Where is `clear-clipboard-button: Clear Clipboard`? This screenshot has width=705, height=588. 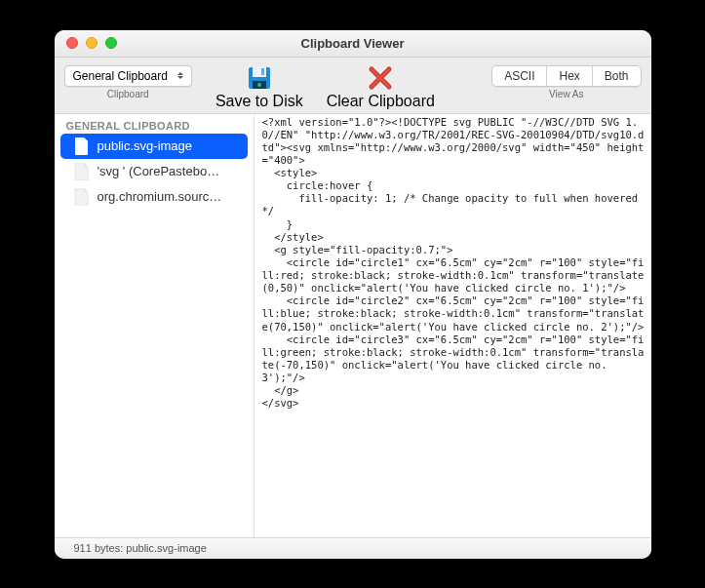
clear-clipboard-button: Clear Clipboard is located at coordinates (380, 86).